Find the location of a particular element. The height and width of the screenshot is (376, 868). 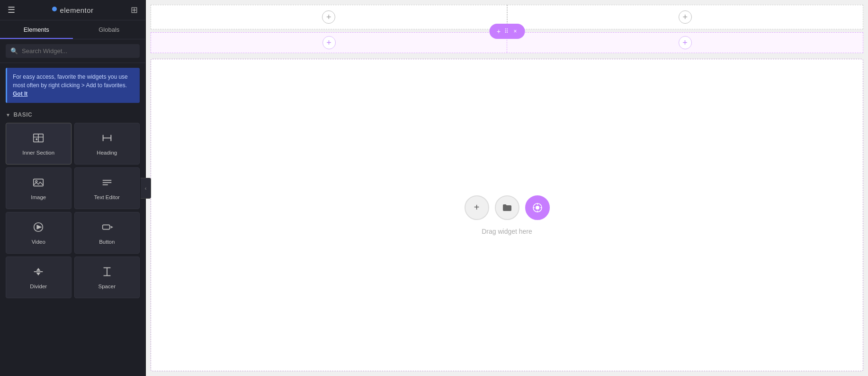

tip-text: For easy access, favorite the widgets yo… is located at coordinates (70, 81).